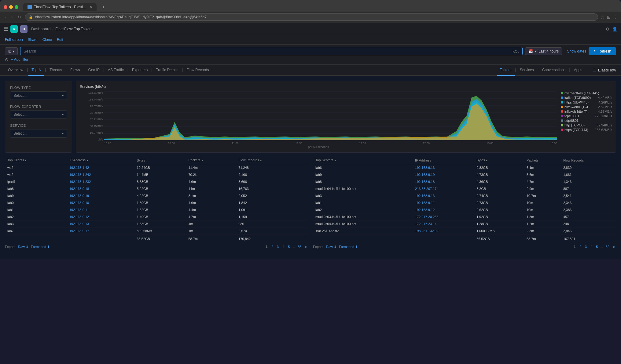 The height and width of the screenshot is (364, 621). I want to click on time-picker: 📅 ▾ Last 4 hours, so click(543, 51).